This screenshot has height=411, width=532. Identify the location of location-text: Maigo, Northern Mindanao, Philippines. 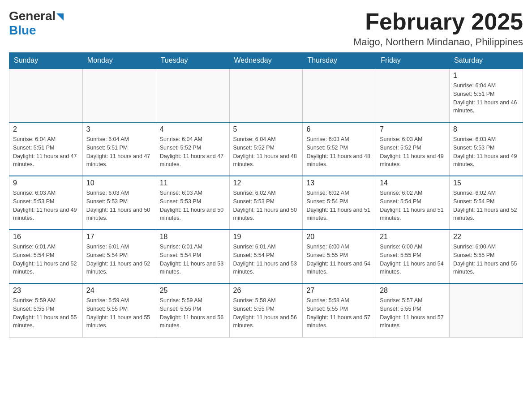
(438, 42).